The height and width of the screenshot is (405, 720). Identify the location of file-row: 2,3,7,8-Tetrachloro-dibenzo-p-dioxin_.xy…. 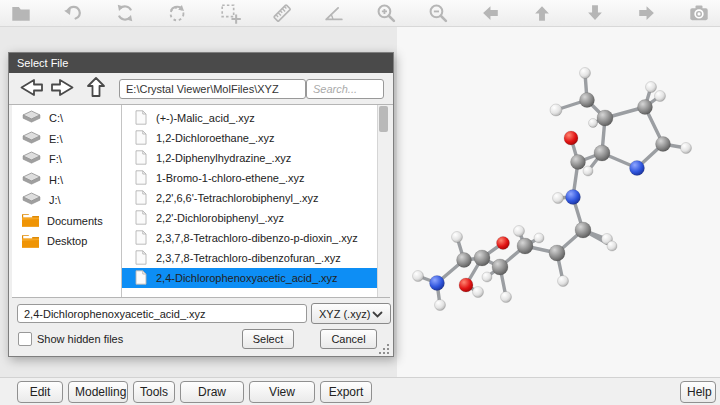
(256, 238).